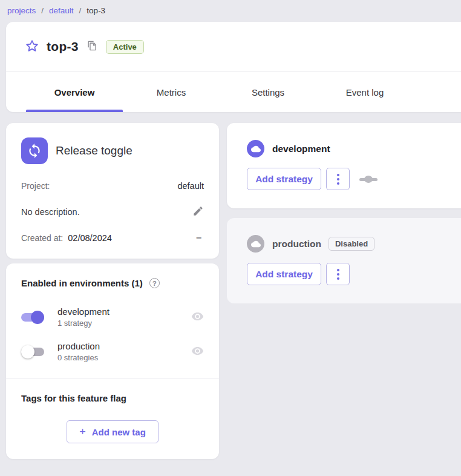  I want to click on environment-strategy-count: 0 strategies, so click(125, 357).